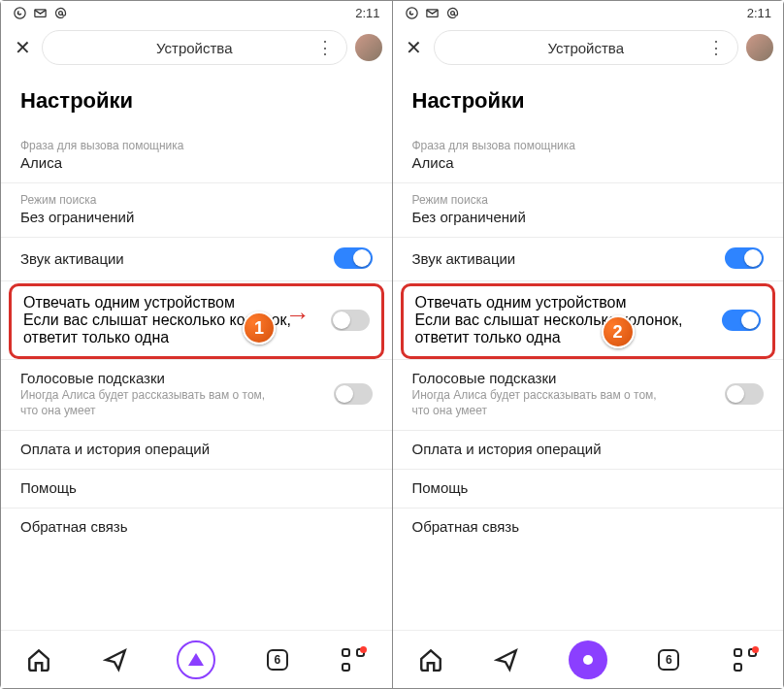 The height and width of the screenshot is (689, 784). Describe the element at coordinates (741, 320) in the screenshot. I see `toggle-single-device-on` at that location.